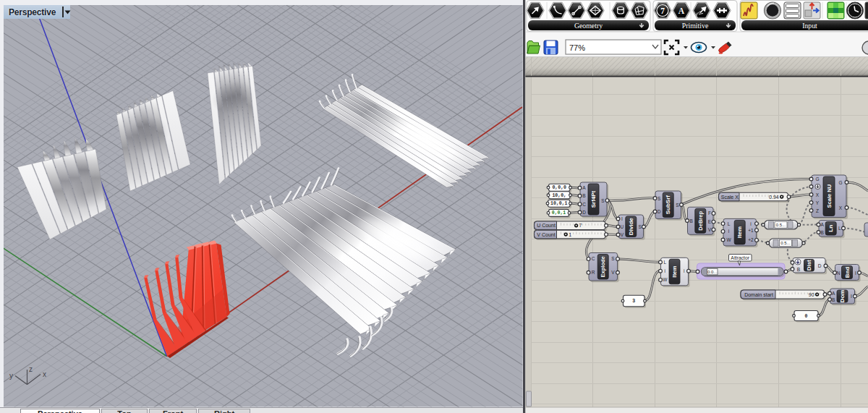  What do you see at coordinates (710, 221) in the screenshot?
I see `svg-text: E` at bounding box center [710, 221].